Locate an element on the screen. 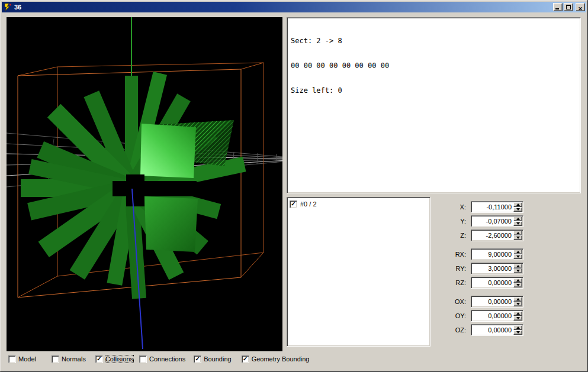  transform-row-rx: RX: 9,00000 is located at coordinates (466, 254).